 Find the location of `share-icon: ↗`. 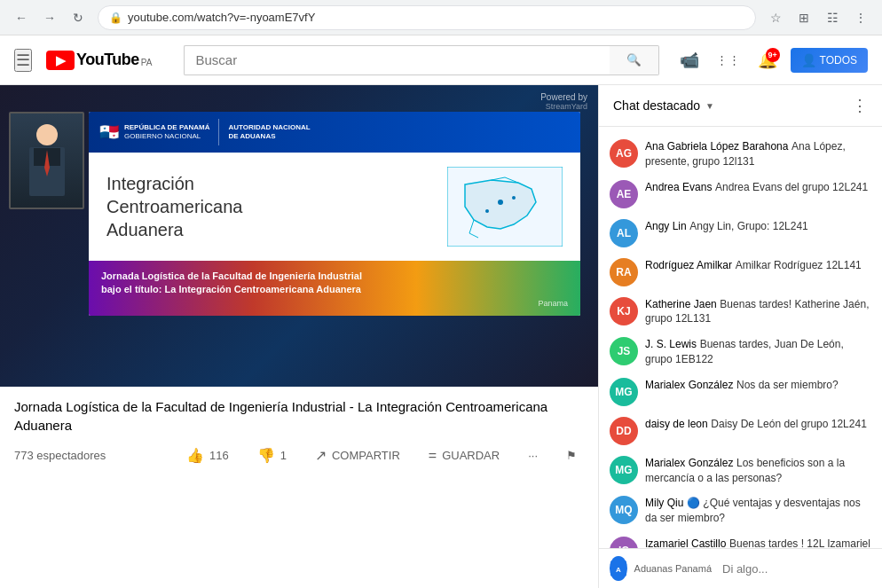

share-icon: ↗ is located at coordinates (321, 456).